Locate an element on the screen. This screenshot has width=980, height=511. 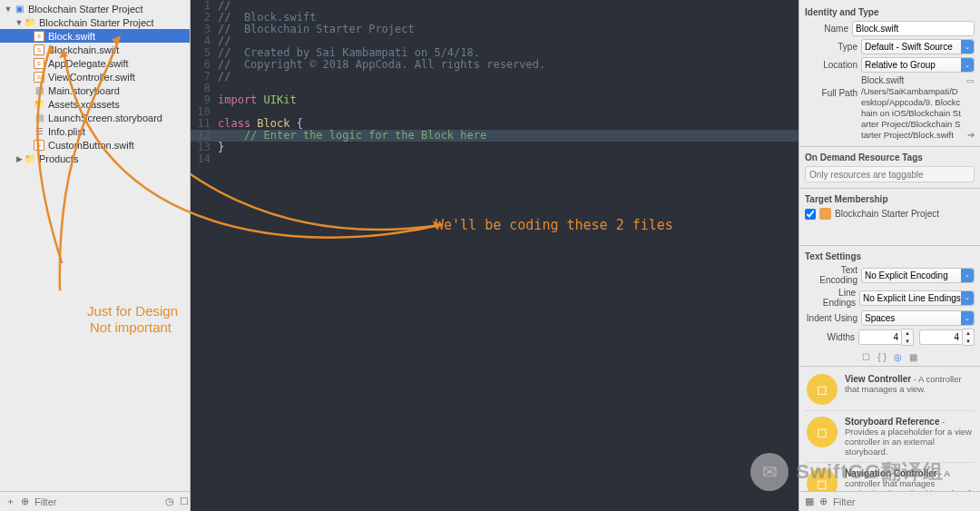
file-row: sViewController.swift is located at coordinates (94, 76).